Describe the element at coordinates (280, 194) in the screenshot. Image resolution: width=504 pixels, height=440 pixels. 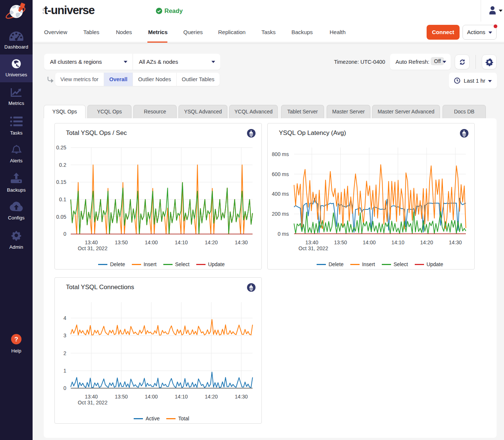
I see `svg-text: 400 ms` at that location.